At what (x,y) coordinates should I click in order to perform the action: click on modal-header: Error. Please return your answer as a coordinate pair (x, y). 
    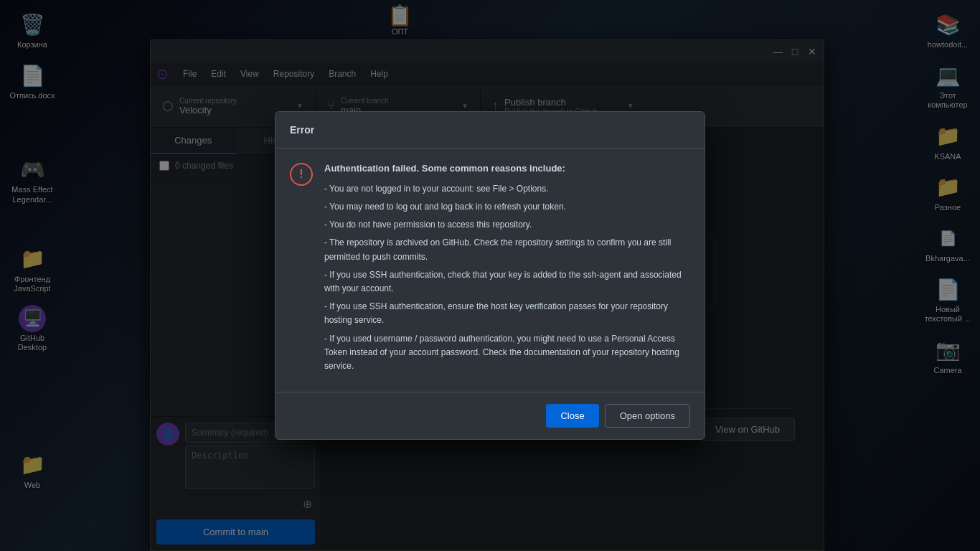
    Looking at the image, I should click on (490, 131).